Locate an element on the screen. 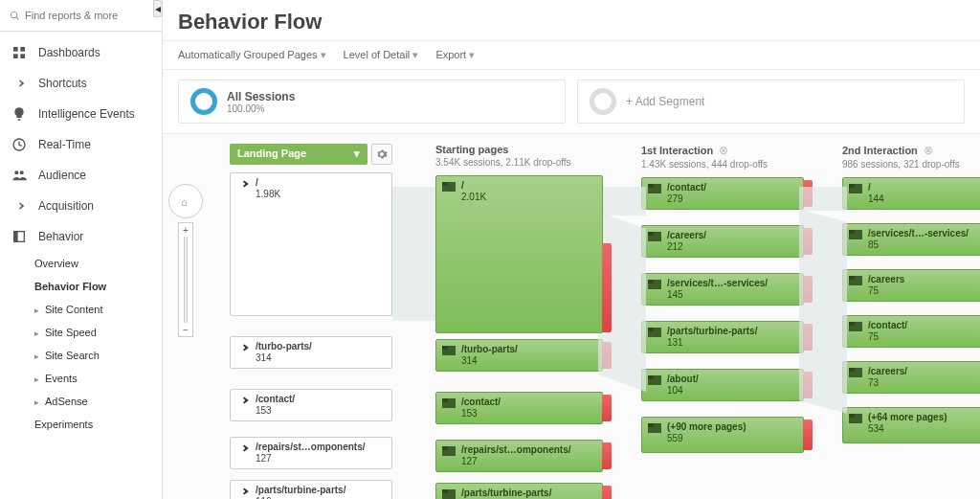 The height and width of the screenshot is (499, 980). nav-behavior: Behavior is located at coordinates (80, 237).